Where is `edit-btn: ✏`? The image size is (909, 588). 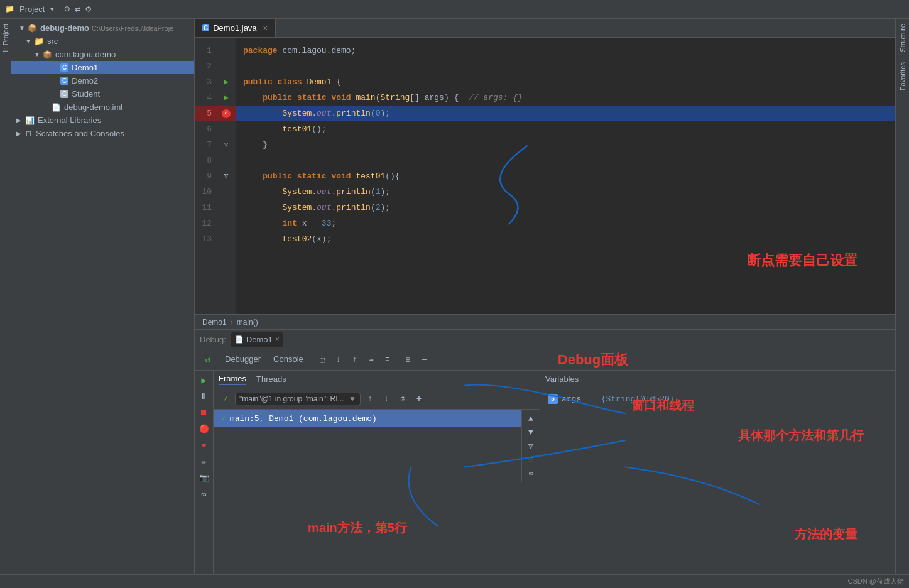 edit-btn: ✏ is located at coordinates (204, 462).